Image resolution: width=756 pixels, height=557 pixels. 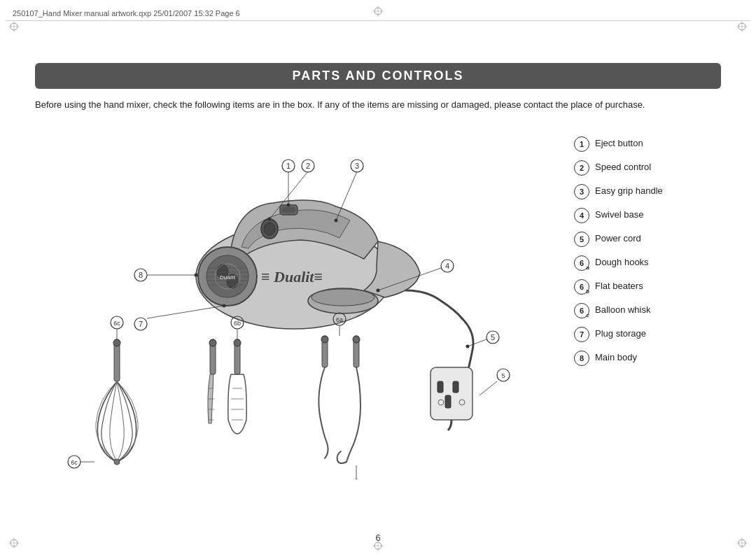 What do you see at coordinates (629, 190) in the screenshot?
I see `part-label: Easy grip handle` at bounding box center [629, 190].